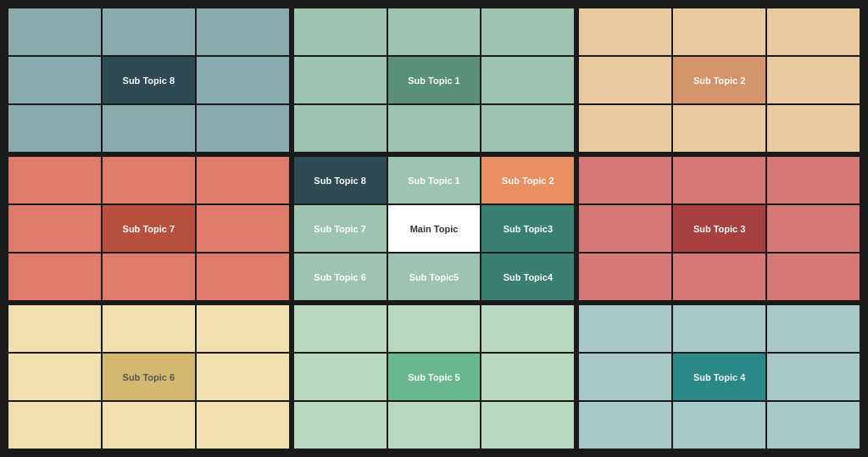 The image size is (868, 457). I want to click on cell-subtopic8: Sub Topic 8, so click(149, 80).